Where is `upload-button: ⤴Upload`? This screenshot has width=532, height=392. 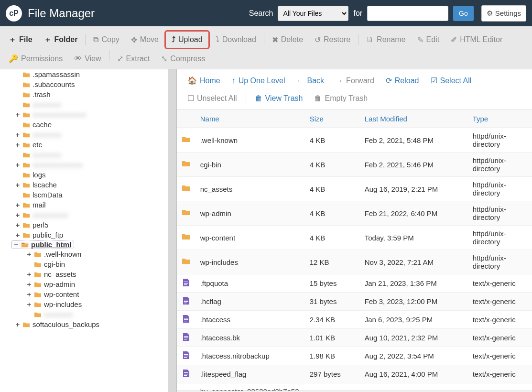 upload-button: ⤴Upload is located at coordinates (187, 40).